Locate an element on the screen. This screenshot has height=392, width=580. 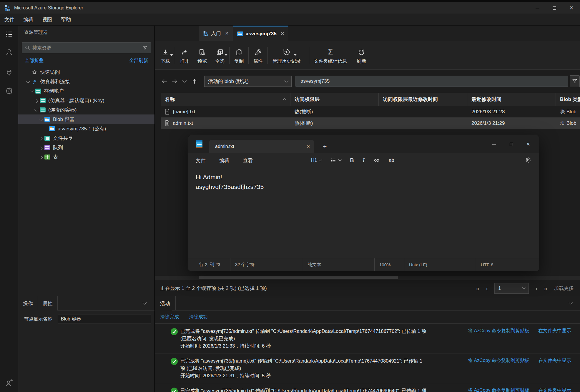
notepad-menu-file: 文件 is located at coordinates (201, 161).